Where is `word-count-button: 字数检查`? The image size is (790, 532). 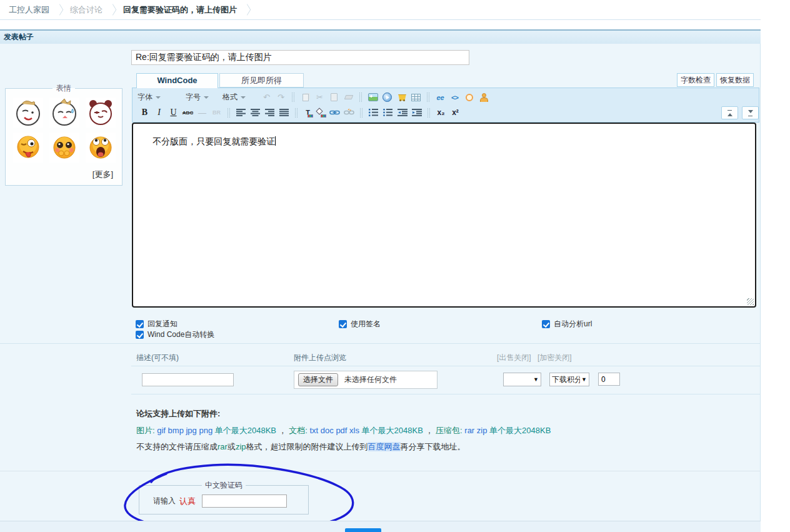 word-count-button: 字数检查 is located at coordinates (696, 80).